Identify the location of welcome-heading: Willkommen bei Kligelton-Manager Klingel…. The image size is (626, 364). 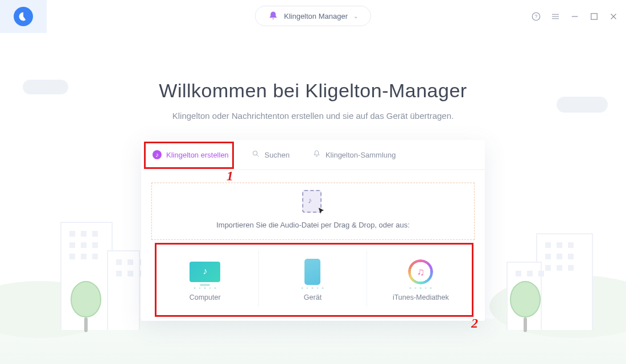
(313, 100).